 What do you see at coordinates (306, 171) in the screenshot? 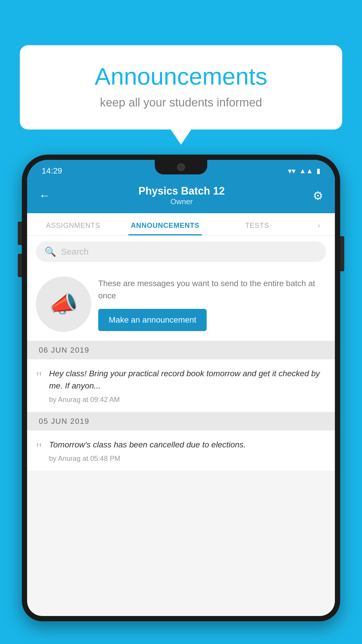
I see `signal-icon: ▲▲` at bounding box center [306, 171].